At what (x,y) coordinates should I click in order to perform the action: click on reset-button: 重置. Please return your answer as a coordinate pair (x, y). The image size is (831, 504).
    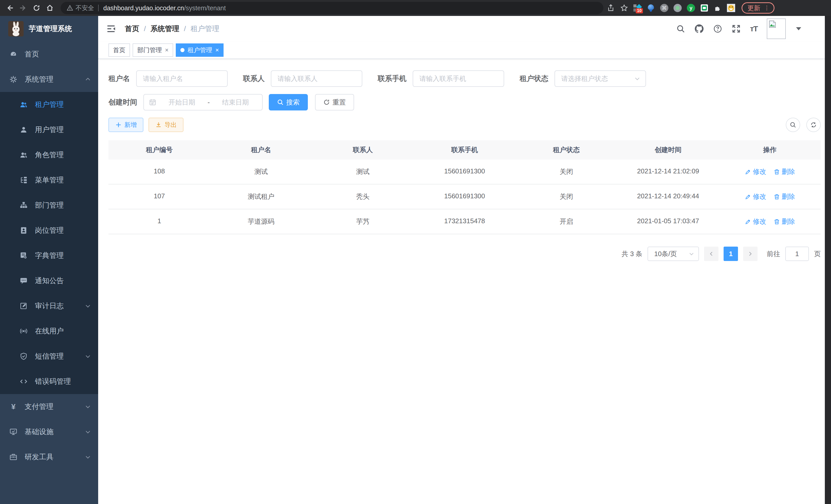
    Looking at the image, I should click on (335, 102).